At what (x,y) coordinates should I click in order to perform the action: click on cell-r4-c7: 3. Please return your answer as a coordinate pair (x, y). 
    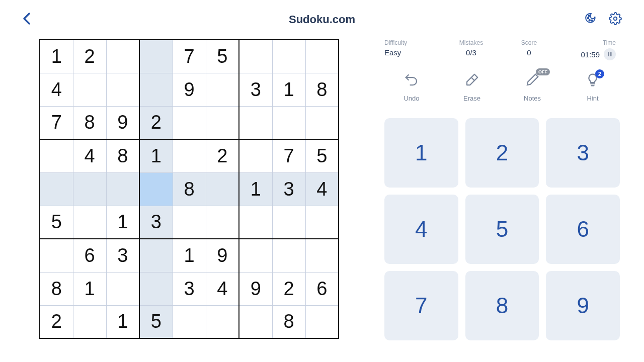
    Looking at the image, I should click on (289, 189).